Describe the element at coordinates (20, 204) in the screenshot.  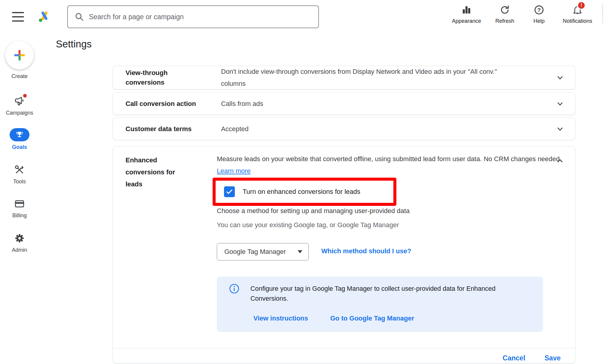
I see `billing-icon` at that location.